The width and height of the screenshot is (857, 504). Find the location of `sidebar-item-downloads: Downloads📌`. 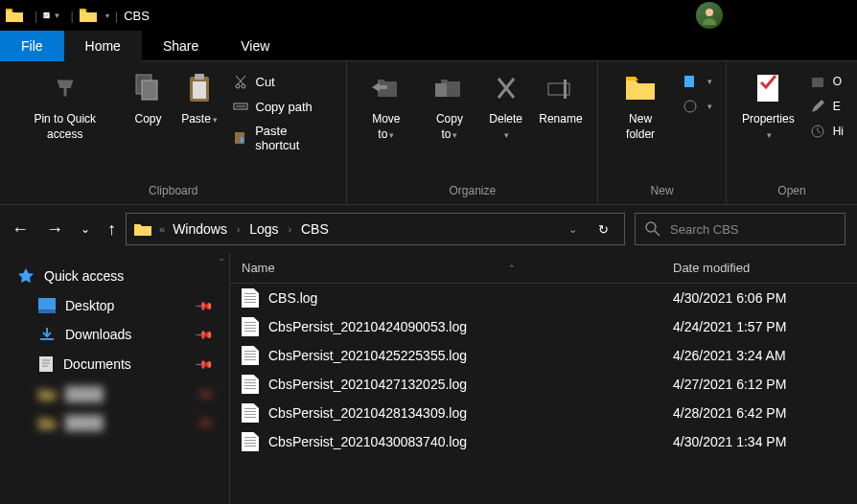

sidebar-item-downloads: Downloads📌 is located at coordinates (115, 334).